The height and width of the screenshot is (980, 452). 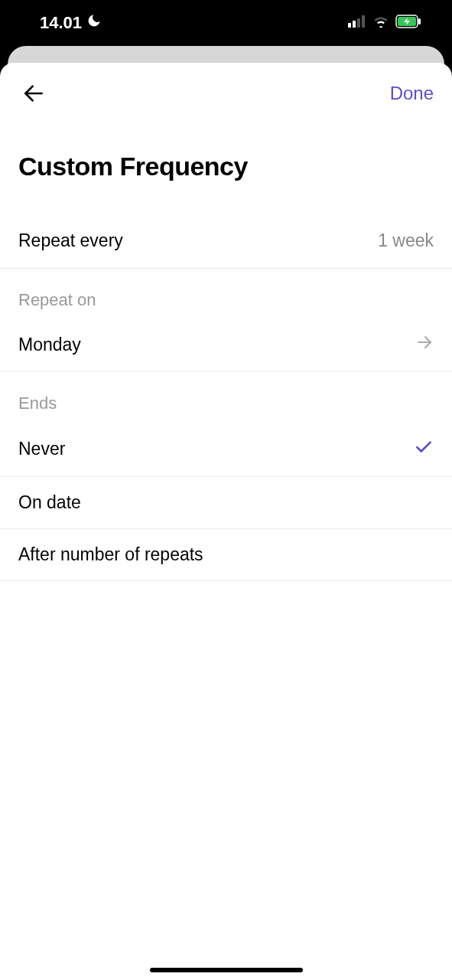 What do you see at coordinates (50, 502) in the screenshot?
I see `ends-option-label: On date` at bounding box center [50, 502].